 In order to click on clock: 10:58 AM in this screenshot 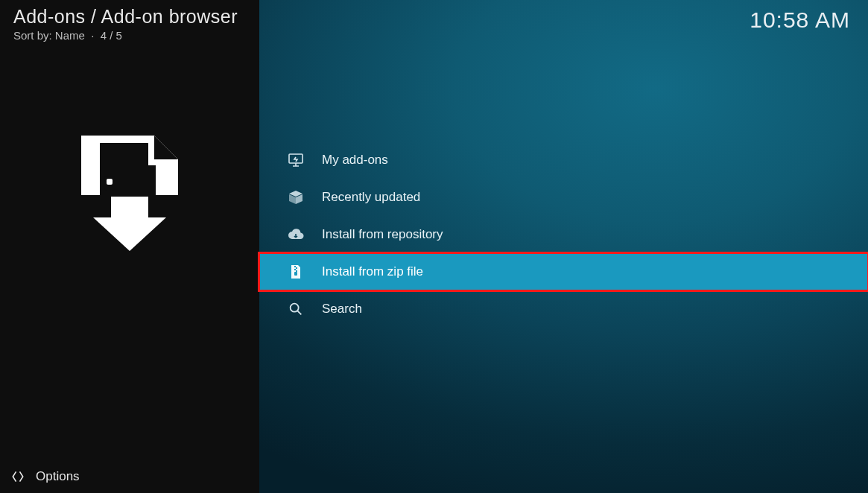, I will do `click(800, 20)`.